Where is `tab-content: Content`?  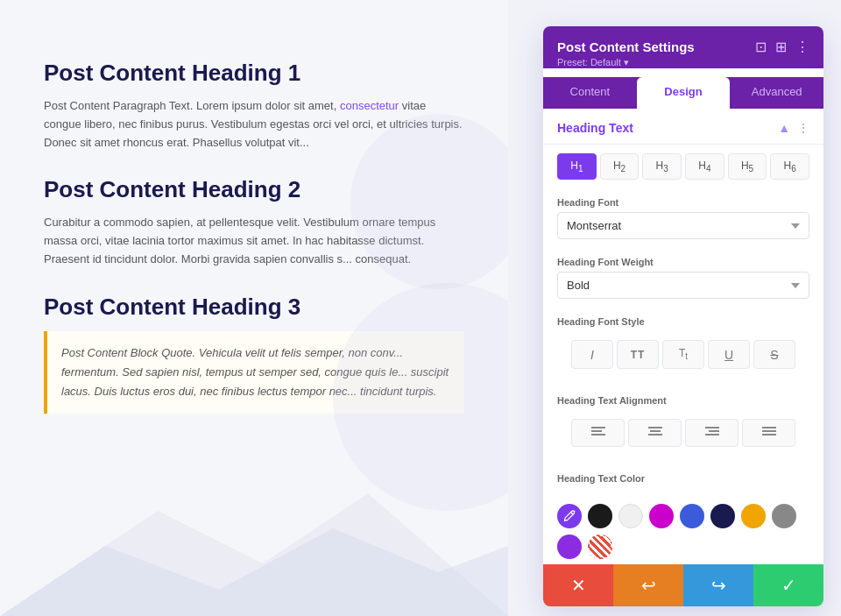 tab-content: Content is located at coordinates (590, 93).